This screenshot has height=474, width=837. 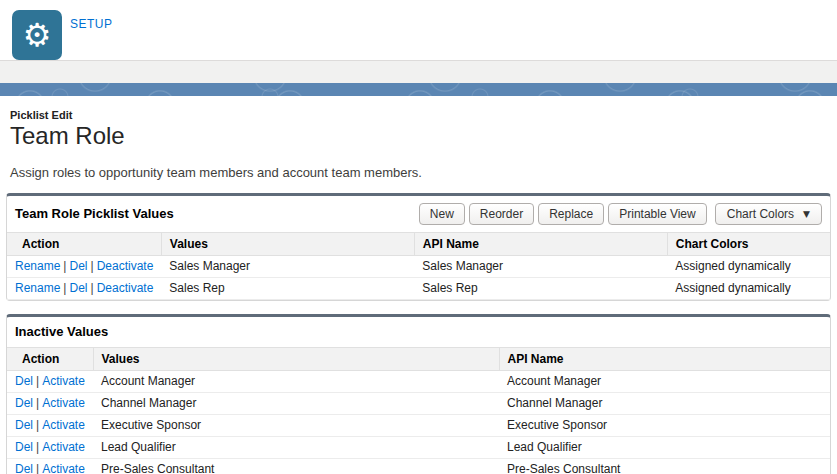 I want to click on table-row: Del|Activate Account Manager Account Man…, so click(x=418, y=382).